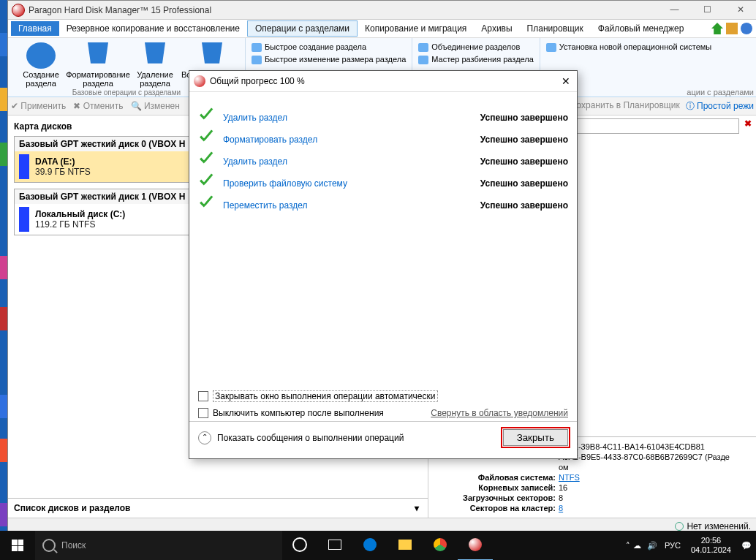 The image size is (756, 560). Describe the element at coordinates (42, 126) in the screenshot. I see `diskmap-title: Карта дисков` at that location.